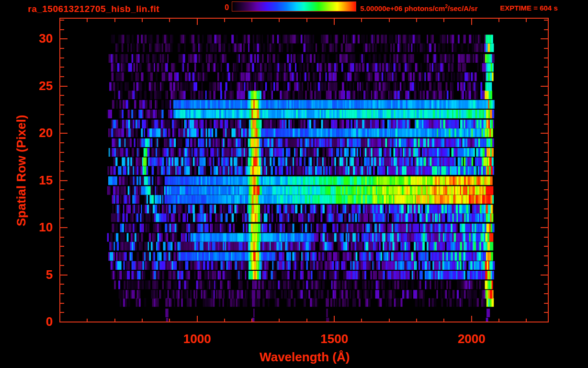  I want to click on filename-title: ra_150613212705_hisb_lin.fit, so click(94, 9).